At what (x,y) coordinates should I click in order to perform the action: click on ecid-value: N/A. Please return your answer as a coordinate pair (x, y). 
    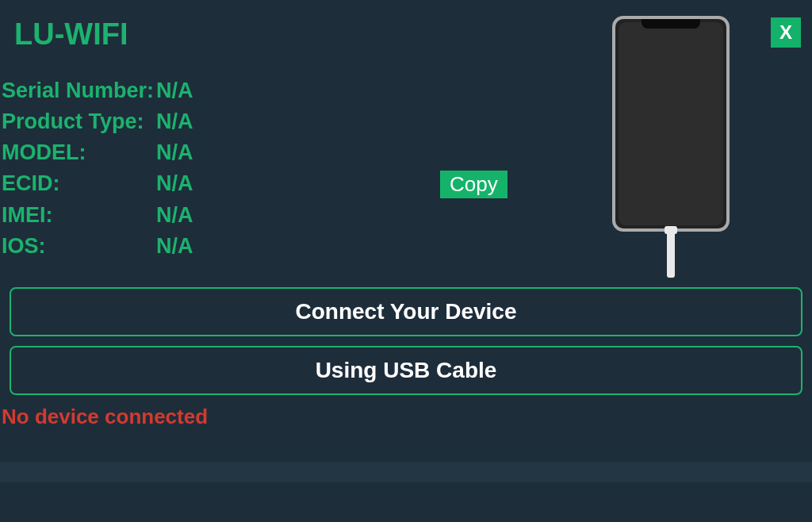
    Looking at the image, I should click on (174, 184).